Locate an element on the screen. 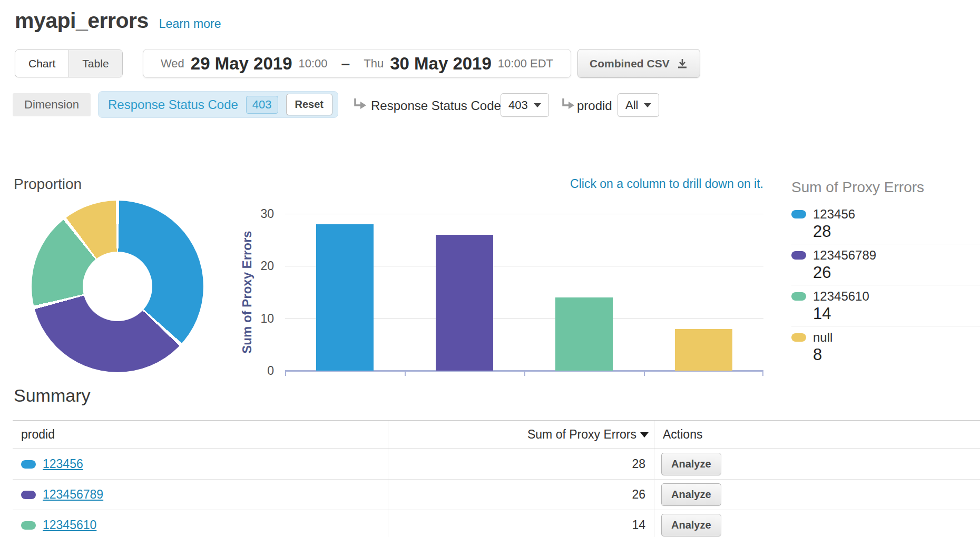  prodid-link: 12345610 is located at coordinates (70, 525).